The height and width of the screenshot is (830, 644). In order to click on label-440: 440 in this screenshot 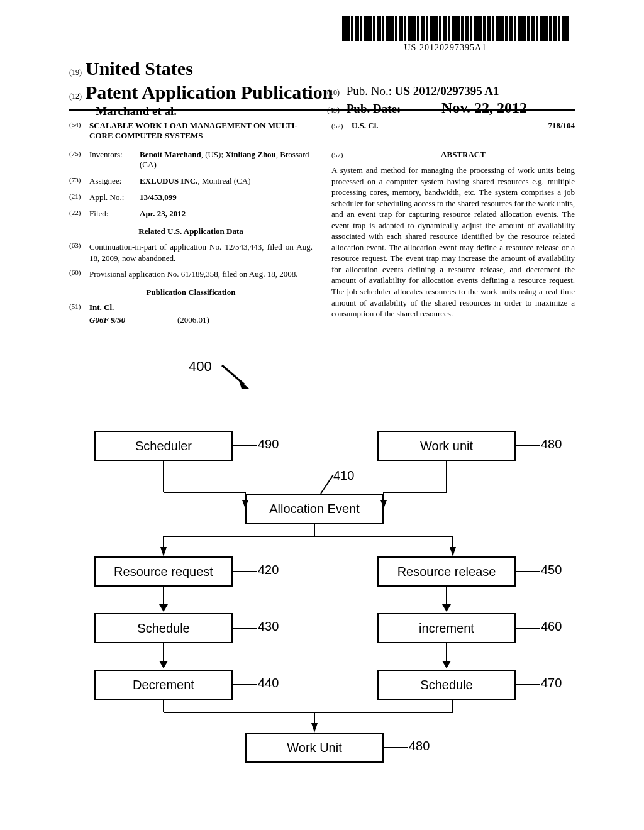, I will do `click(268, 683)`.